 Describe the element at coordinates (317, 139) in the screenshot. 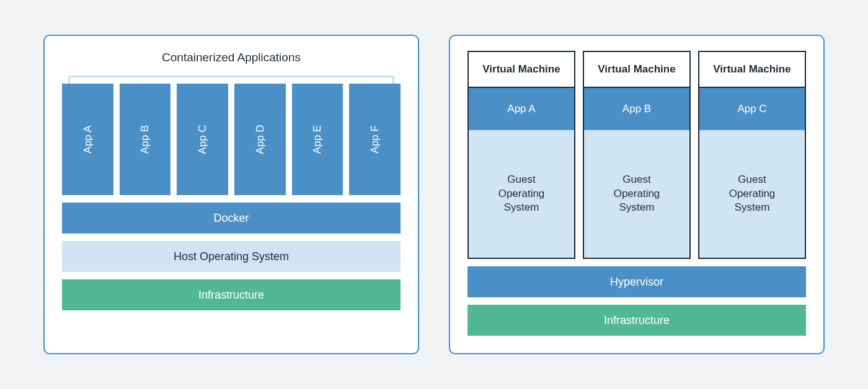

I see `app-label: App E` at that location.